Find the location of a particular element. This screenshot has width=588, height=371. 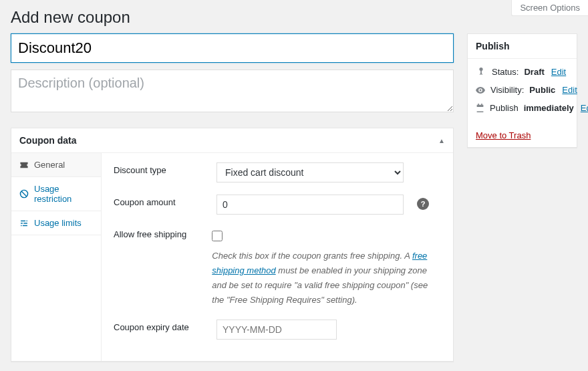

visibility-label: Visibility: is located at coordinates (507, 90).